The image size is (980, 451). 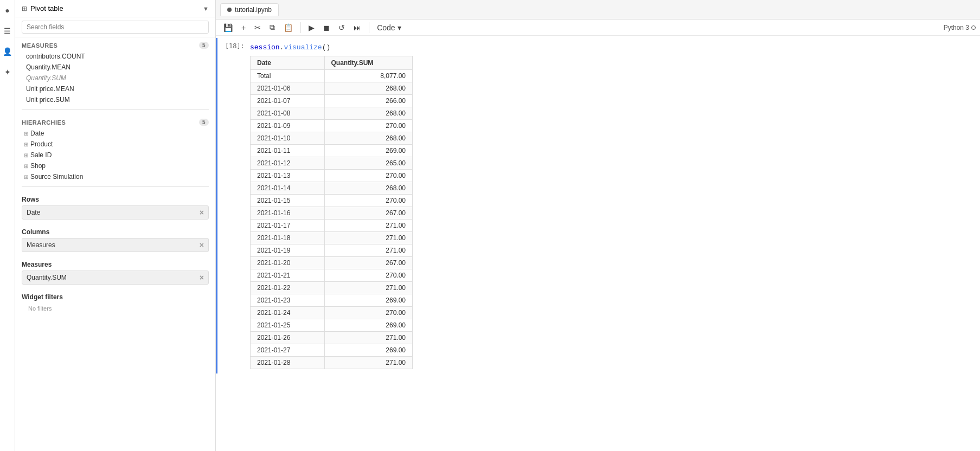 I want to click on table-row: 2021-01-24270.00, so click(x=332, y=313).